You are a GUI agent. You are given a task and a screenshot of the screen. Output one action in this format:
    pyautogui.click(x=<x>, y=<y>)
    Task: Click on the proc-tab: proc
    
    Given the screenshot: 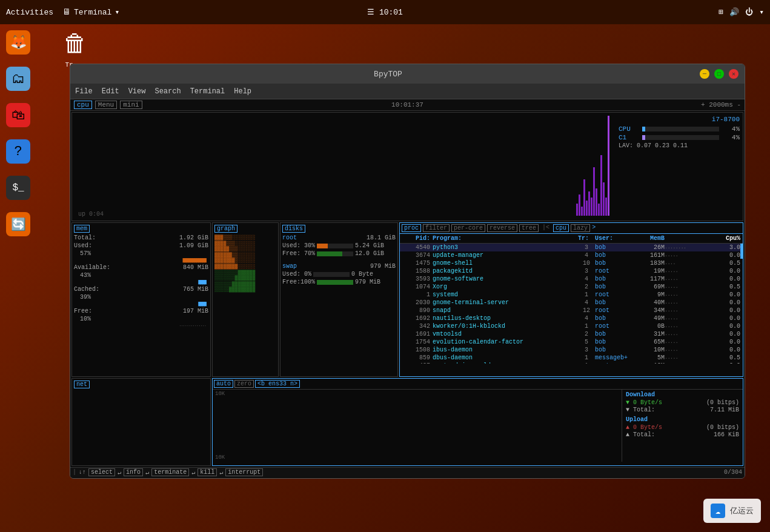 What is the action you would take?
    pyautogui.click(x=411, y=228)
    